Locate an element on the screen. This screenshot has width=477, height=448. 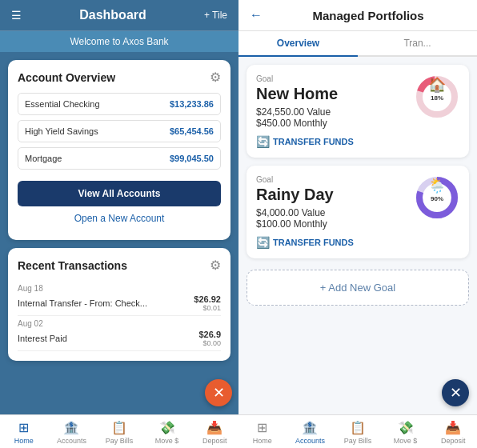
account-settings-icon: ⚙ is located at coordinates (215, 77).